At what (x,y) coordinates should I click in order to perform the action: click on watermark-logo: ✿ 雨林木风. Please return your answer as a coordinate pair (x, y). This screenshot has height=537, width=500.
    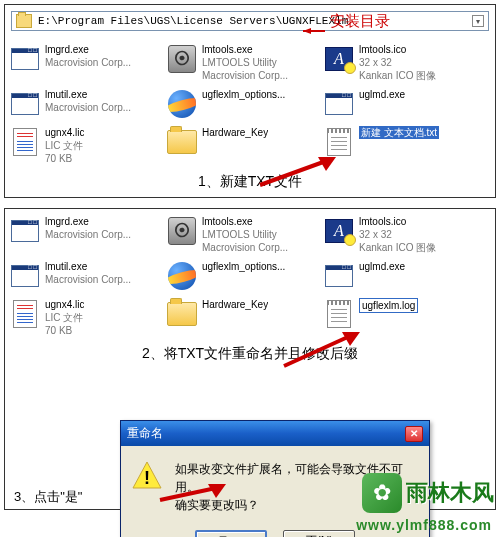
    Looking at the image, I should click on (428, 493).